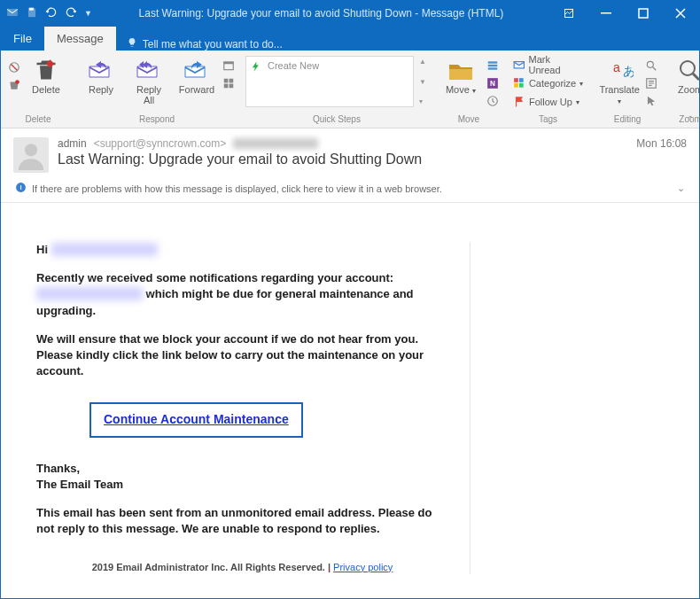 The width and height of the screenshot is (700, 599). I want to click on ribbon-tabs: File Message Tell me what you want to do…, so click(350, 38).